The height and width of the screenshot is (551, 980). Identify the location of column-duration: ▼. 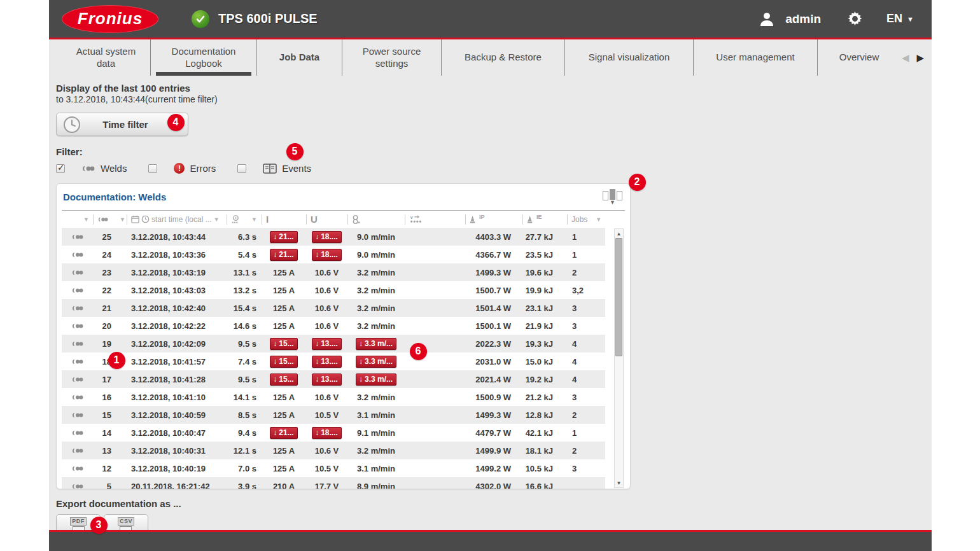
(244, 220).